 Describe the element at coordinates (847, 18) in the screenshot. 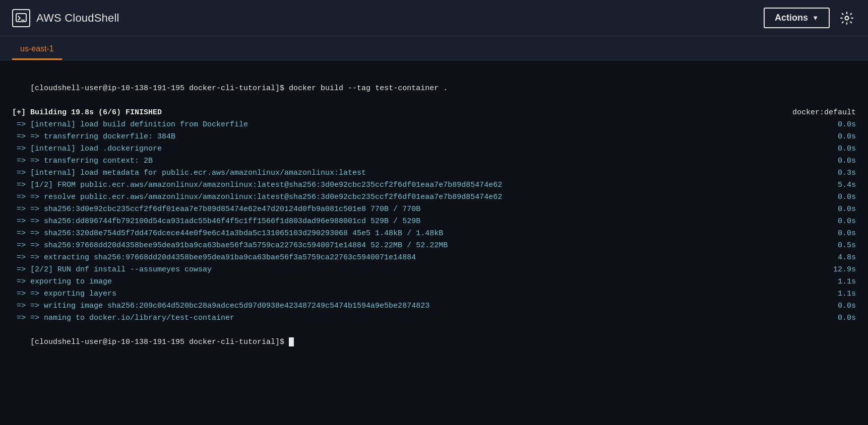

I see `settings-button` at that location.